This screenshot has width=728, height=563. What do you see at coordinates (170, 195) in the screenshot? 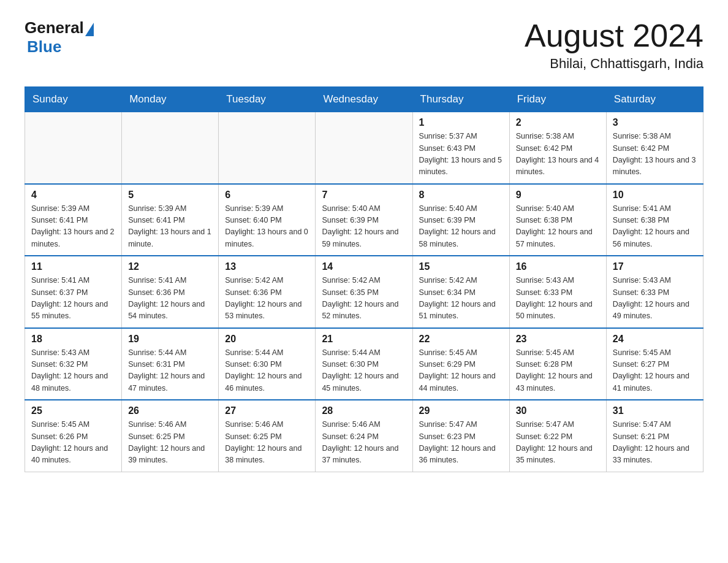
I see `day-number: 5` at bounding box center [170, 195].